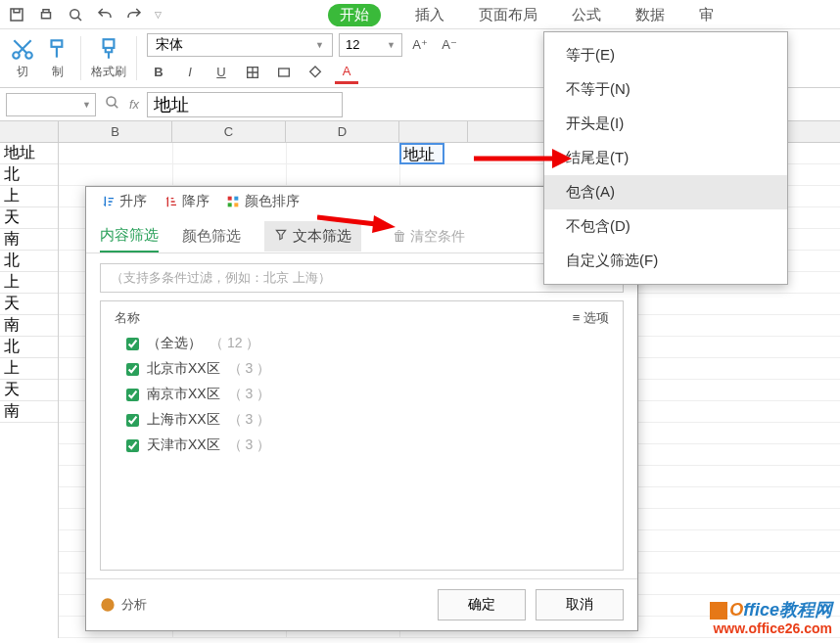 The height and width of the screenshot is (643, 840). I want to click on decrease-font-icon: A⁻, so click(449, 45).